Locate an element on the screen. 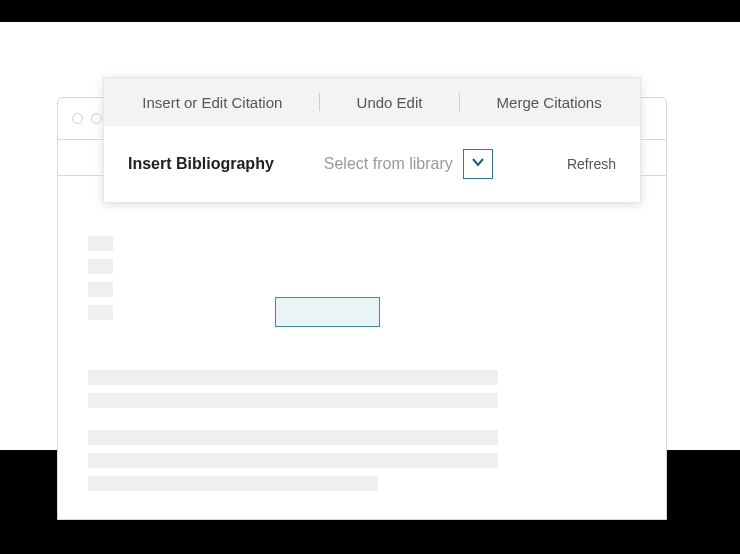 The image size is (740, 554). merge-citations-button: Merge Citations is located at coordinates (550, 102).